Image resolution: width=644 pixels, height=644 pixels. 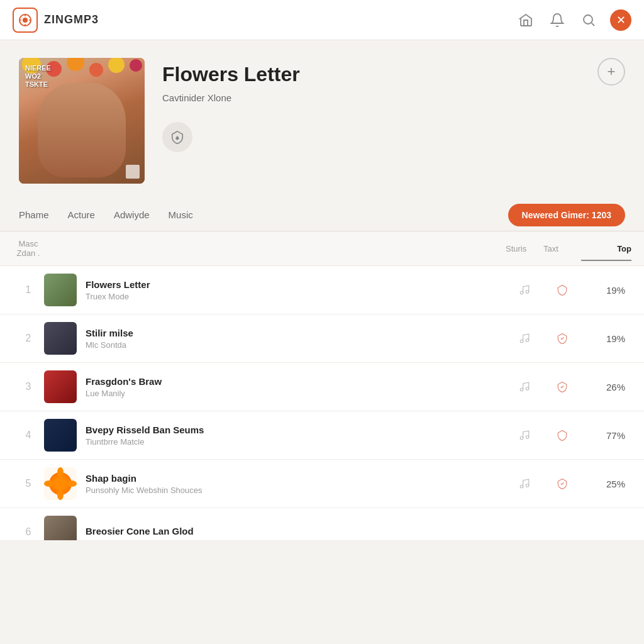 What do you see at coordinates (296, 394) in the screenshot?
I see `song-artist: Lue Manily` at bounding box center [296, 394].